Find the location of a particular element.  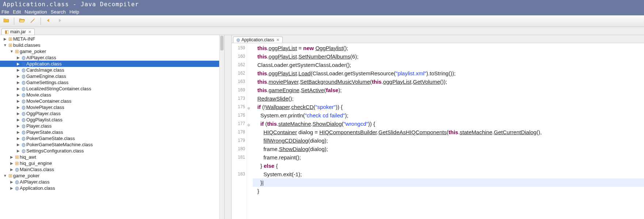

splitter is located at coordinates (228, 127).